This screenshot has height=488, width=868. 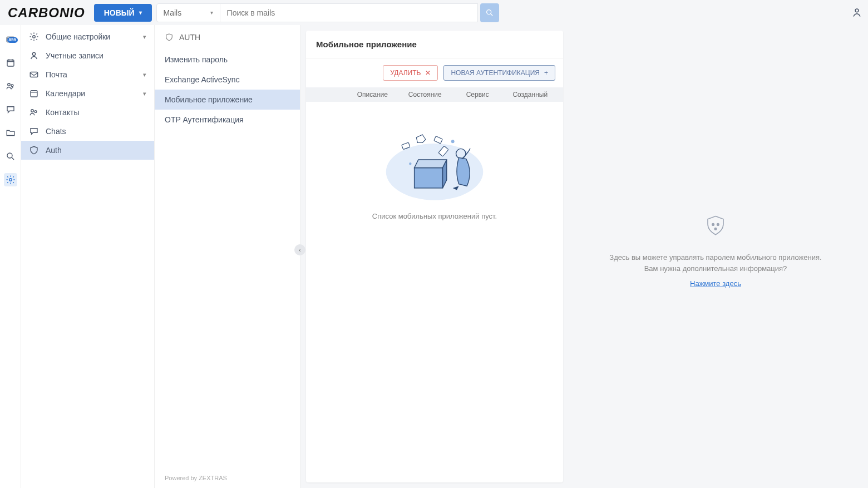 I want to click on rail-calendar, so click(x=11, y=63).